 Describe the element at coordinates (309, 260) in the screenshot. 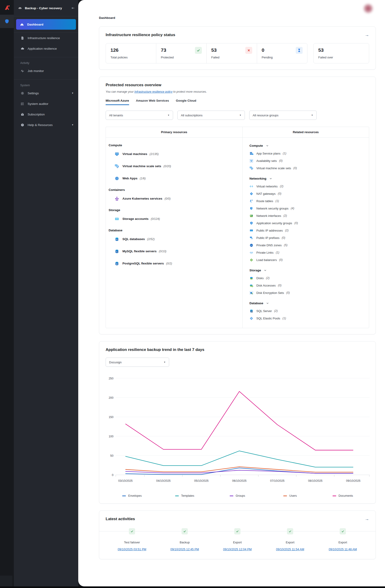

I see `resource-row-load-balancers: Load balancers(0)` at that location.